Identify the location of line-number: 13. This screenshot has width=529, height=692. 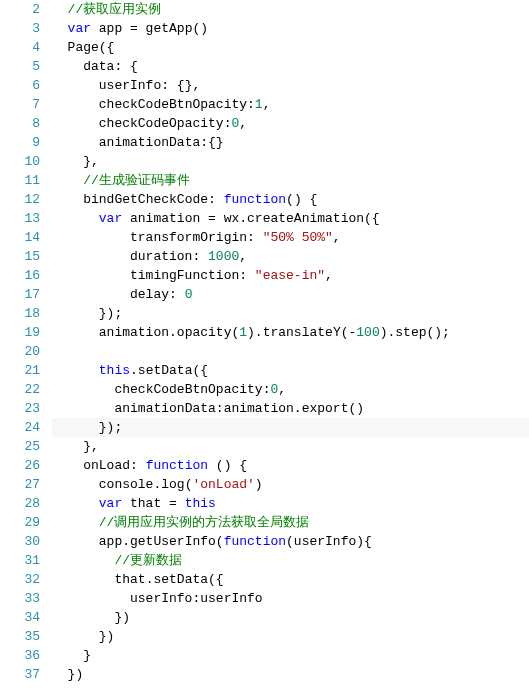
(20, 218).